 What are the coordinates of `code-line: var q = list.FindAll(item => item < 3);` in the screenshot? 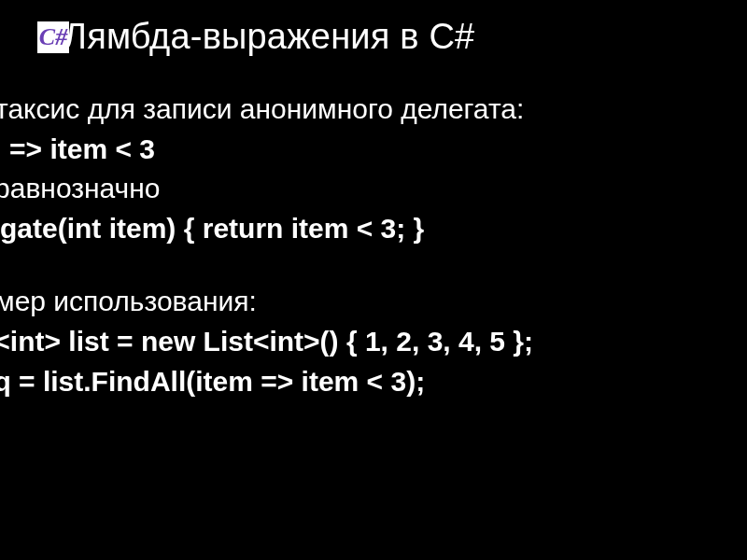 It's located at (374, 383).